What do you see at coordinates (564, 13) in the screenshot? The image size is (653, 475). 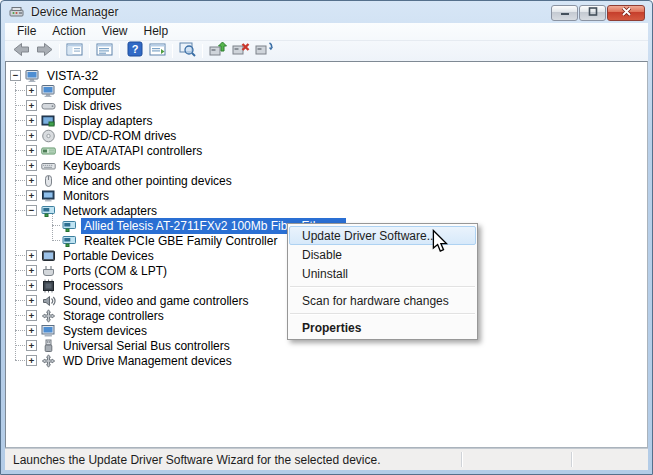 I see `minimize-button` at bounding box center [564, 13].